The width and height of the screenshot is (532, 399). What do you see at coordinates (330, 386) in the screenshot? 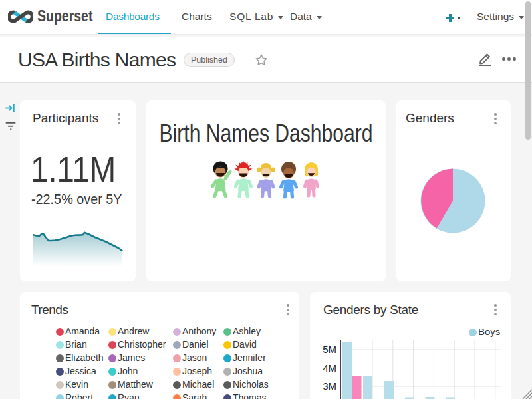
I see `svg-text: 3M` at bounding box center [330, 386].